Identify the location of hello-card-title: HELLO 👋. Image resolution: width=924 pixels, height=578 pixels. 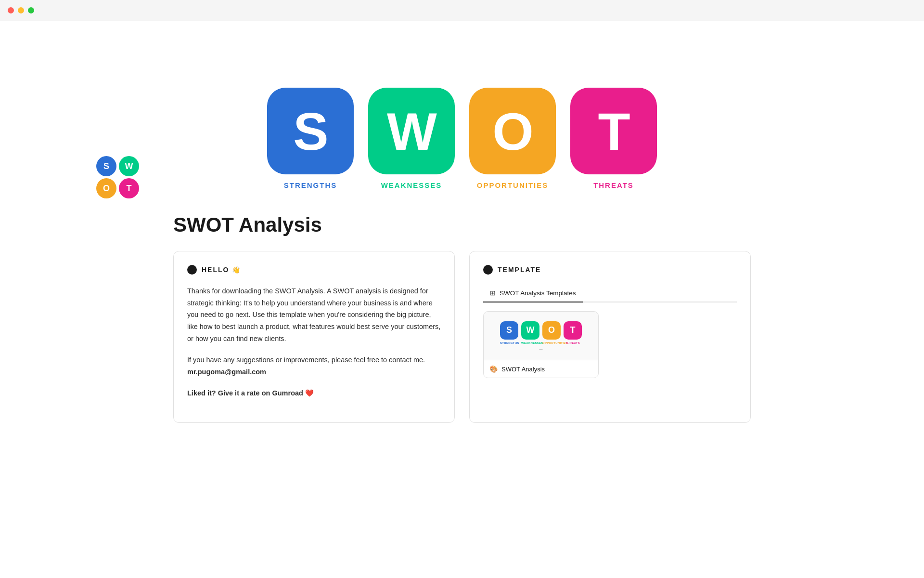
(221, 270).